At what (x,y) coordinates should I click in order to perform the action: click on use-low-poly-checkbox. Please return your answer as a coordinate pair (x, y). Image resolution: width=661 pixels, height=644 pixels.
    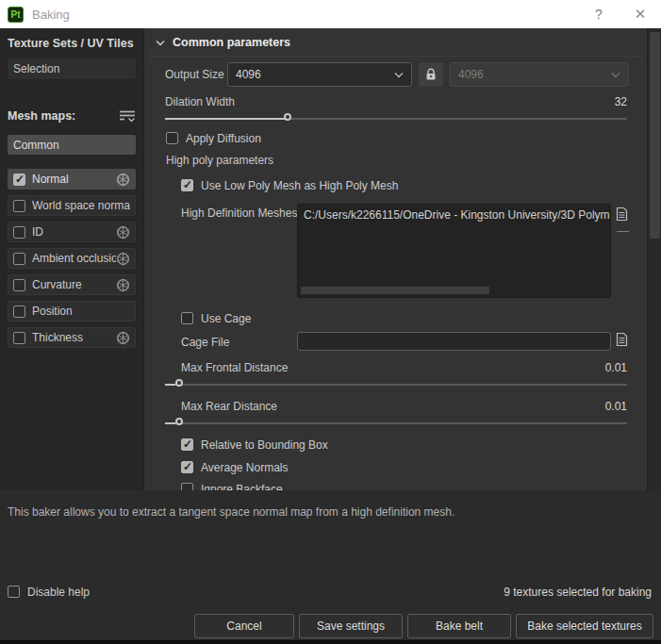
    Looking at the image, I should click on (187, 185).